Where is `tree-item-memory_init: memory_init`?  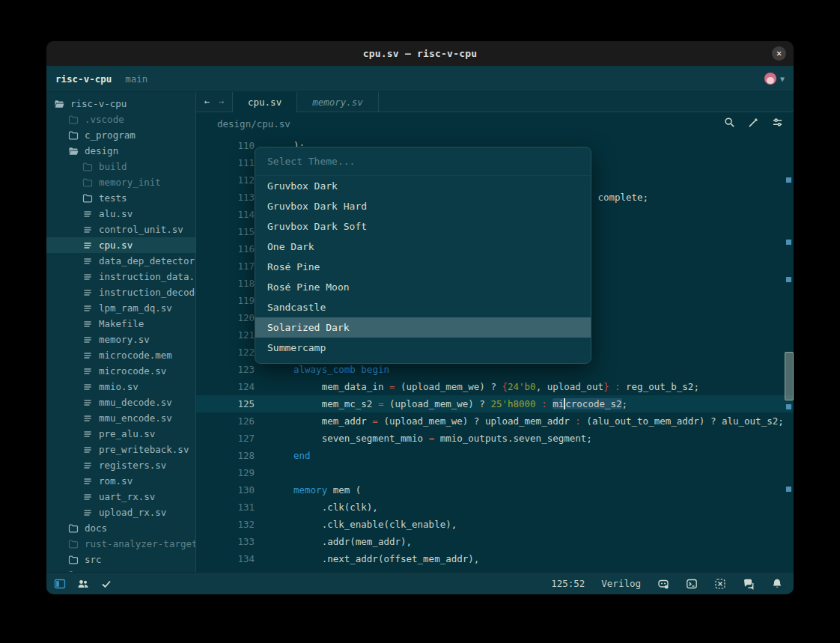
tree-item-memory_init: memory_init is located at coordinates (121, 183).